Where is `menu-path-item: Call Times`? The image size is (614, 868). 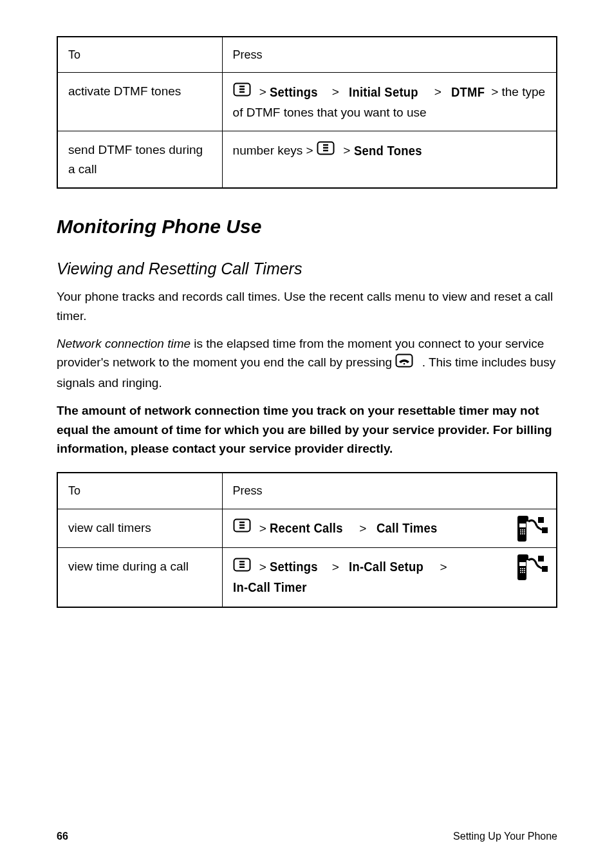
menu-path-item: Call Times is located at coordinates (407, 528).